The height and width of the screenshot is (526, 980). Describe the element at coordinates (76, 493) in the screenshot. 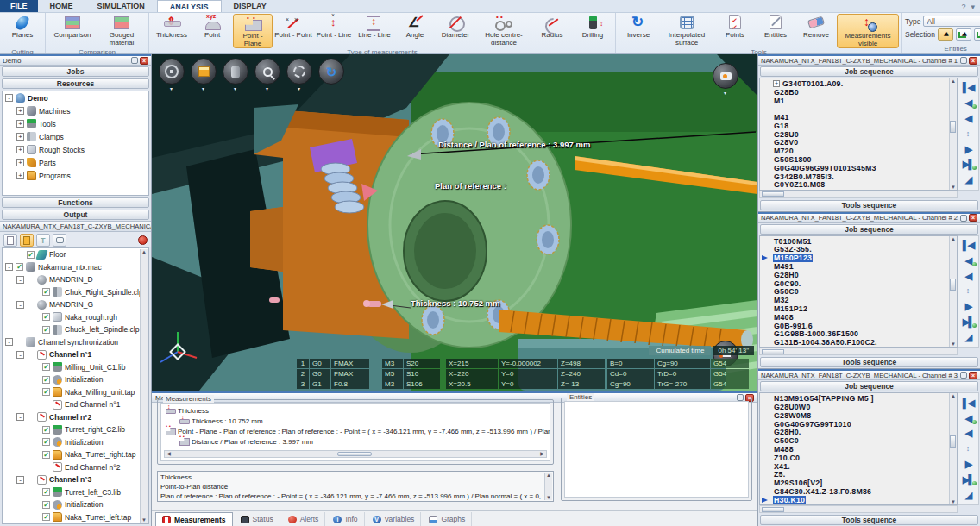

I see `tree-item: Turret_left_C3.lib` at that location.